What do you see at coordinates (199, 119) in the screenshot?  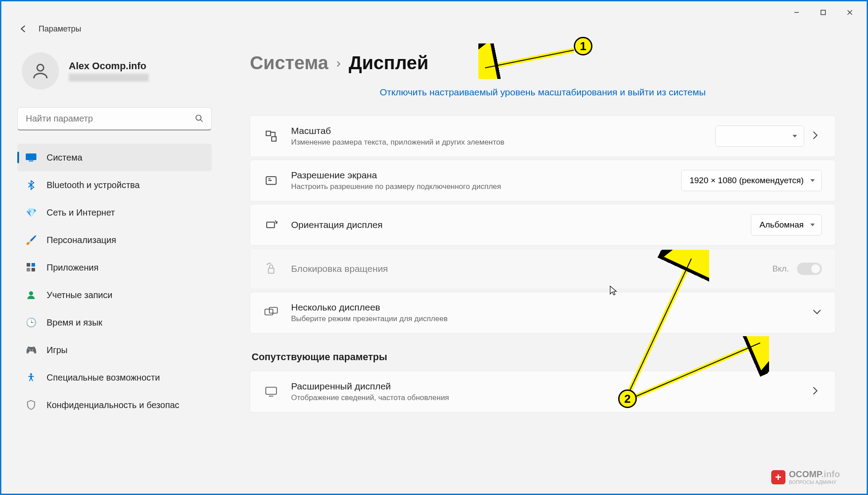 I see `search-icon` at bounding box center [199, 119].